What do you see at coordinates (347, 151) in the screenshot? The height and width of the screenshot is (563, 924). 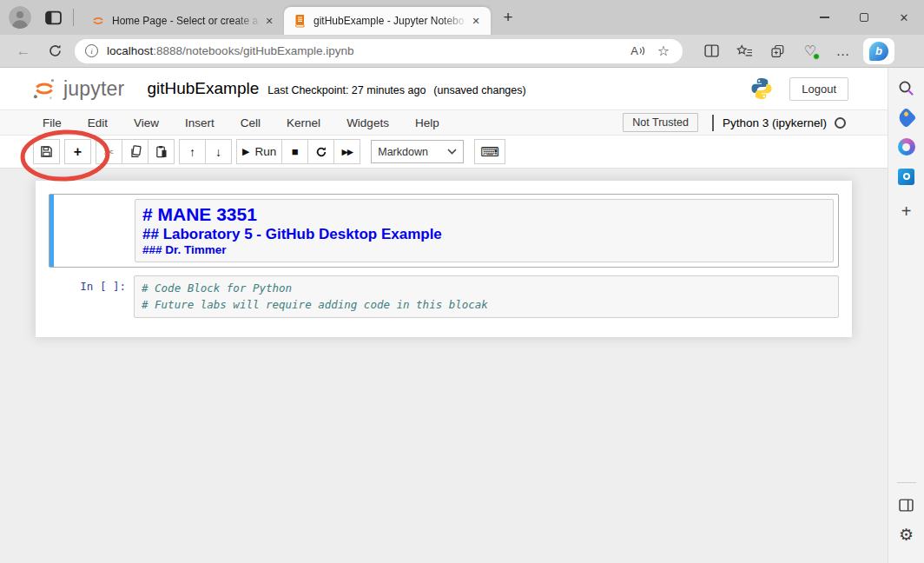 I see `fast-forward-icon: ▶▶` at bounding box center [347, 151].